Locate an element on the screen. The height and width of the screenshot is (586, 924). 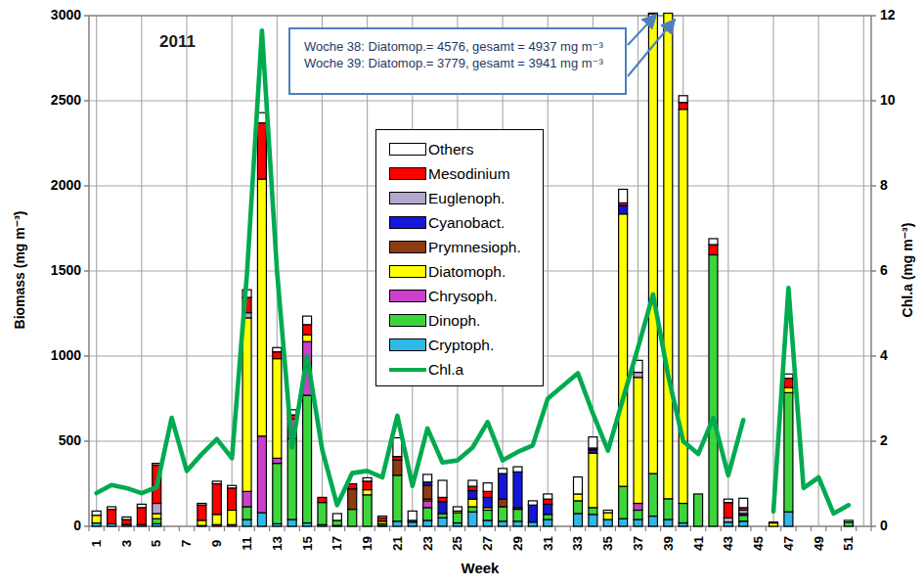
legend-item-dinoph: Dinoph. is located at coordinates (465, 321).